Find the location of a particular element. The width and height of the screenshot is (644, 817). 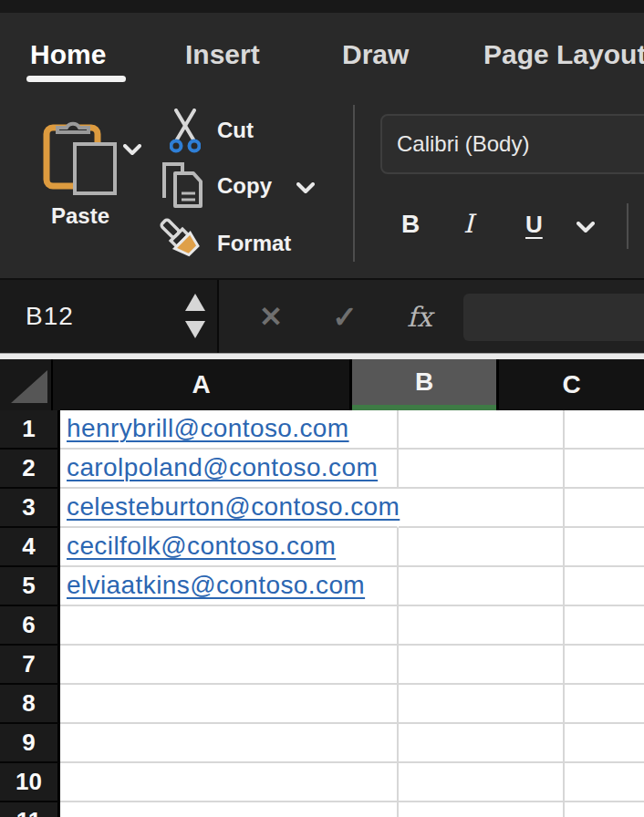

select-all-corner is located at coordinates (26, 385).